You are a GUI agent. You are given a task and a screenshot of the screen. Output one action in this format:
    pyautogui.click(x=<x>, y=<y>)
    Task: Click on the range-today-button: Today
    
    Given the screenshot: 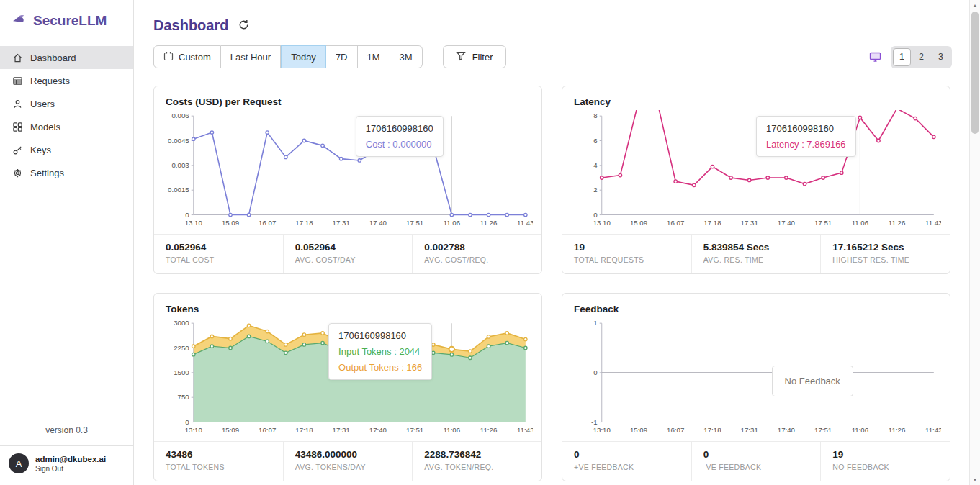 What is the action you would take?
    pyautogui.click(x=304, y=57)
    